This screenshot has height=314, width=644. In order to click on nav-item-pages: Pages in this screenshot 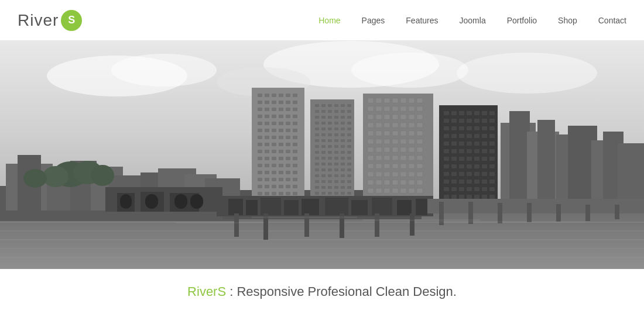, I will do `click(374, 20)`.